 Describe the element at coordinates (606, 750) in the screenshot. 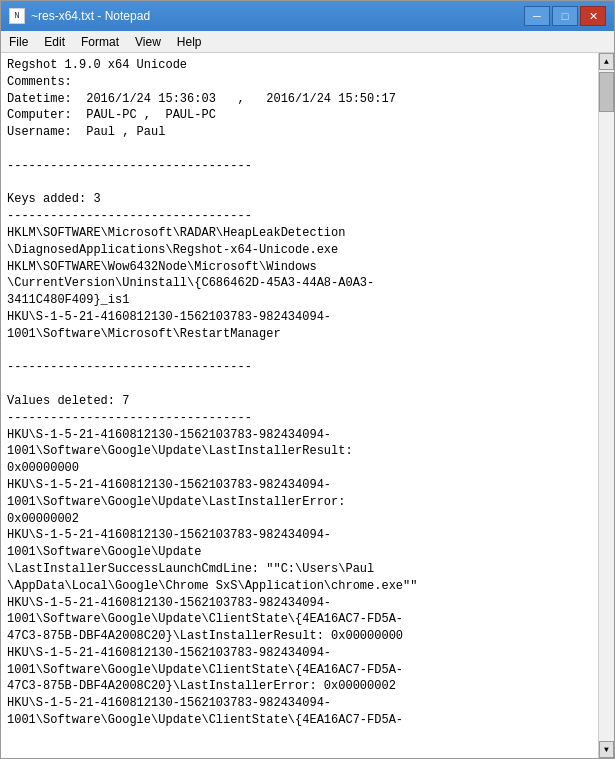

I see `scroll-down-button: ▼` at that location.